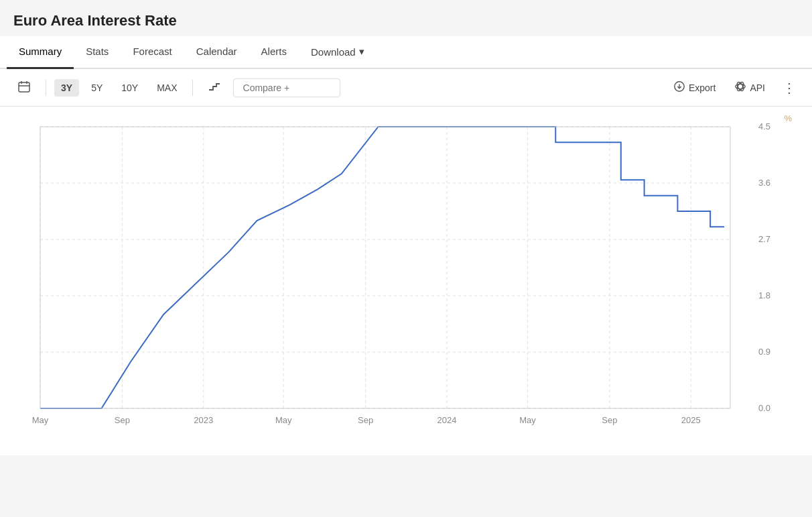  Describe the element at coordinates (214, 87) in the screenshot. I see `step-chart-button` at that location.